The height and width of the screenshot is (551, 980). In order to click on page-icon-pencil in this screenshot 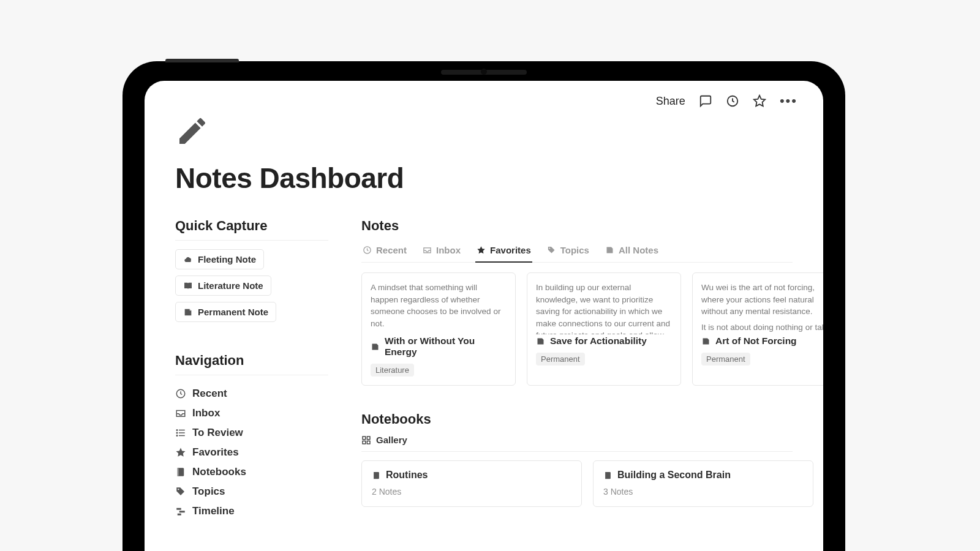, I will do `click(484, 132)`.